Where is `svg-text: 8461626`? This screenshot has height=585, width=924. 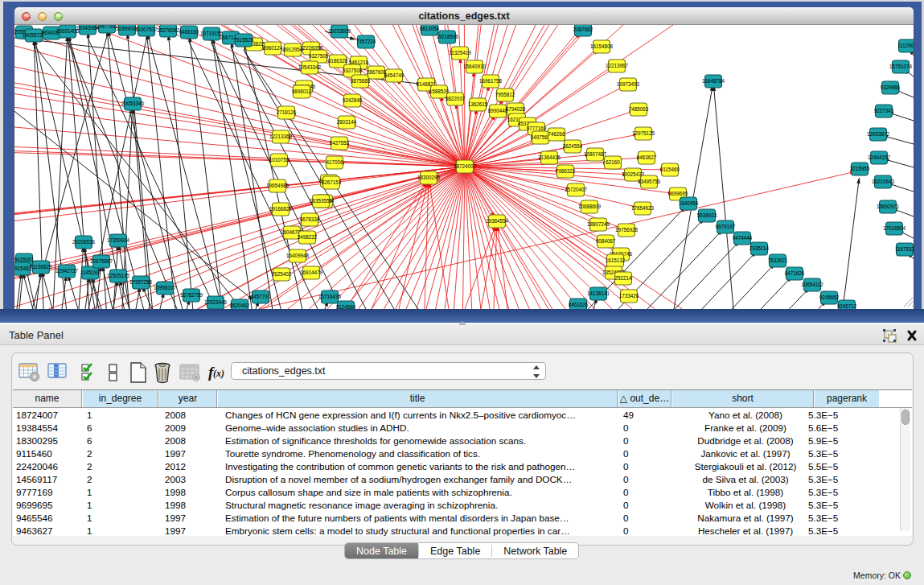
svg-text: 8461626 is located at coordinates (579, 304).